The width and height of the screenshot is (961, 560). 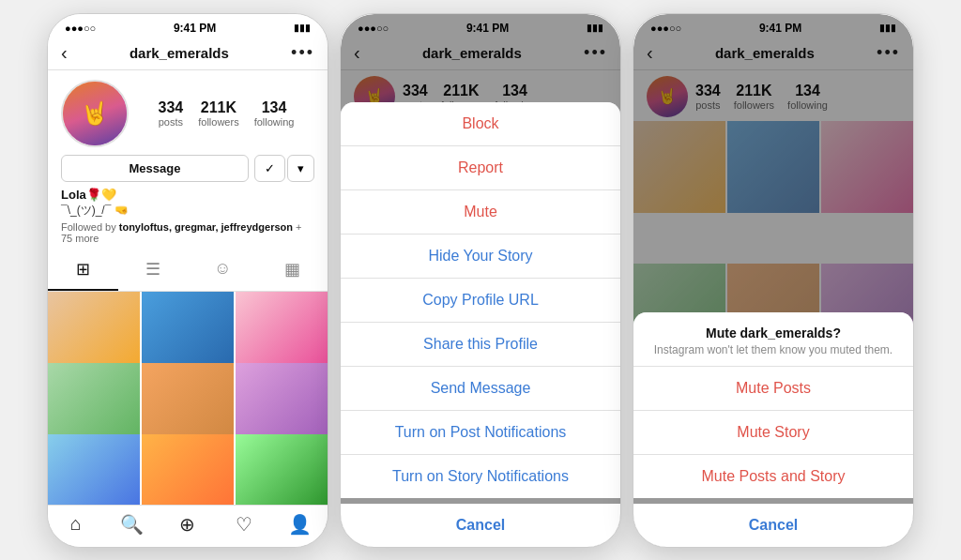 I want to click on mute-posts-btn: Mute Posts, so click(x=773, y=388).